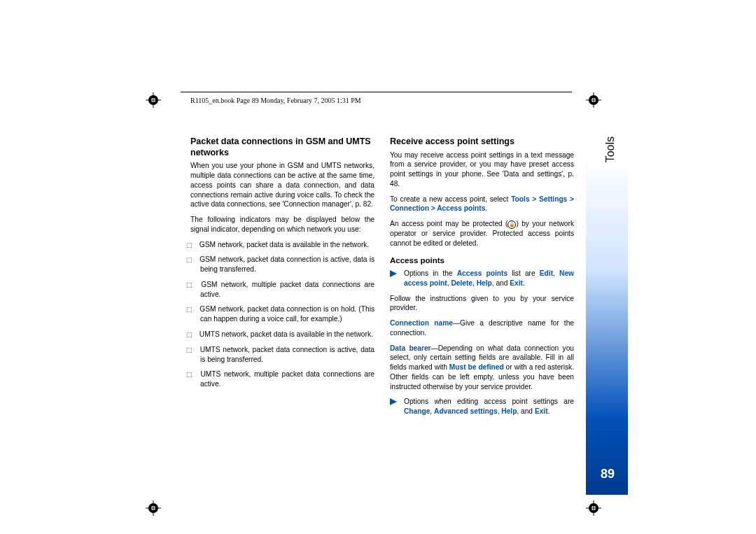 Image resolution: width=756 pixels, height=534 pixels. Describe the element at coordinates (482, 279) in the screenshot. I see `options-tip: Options in the Access points list are Ed…` at that location.